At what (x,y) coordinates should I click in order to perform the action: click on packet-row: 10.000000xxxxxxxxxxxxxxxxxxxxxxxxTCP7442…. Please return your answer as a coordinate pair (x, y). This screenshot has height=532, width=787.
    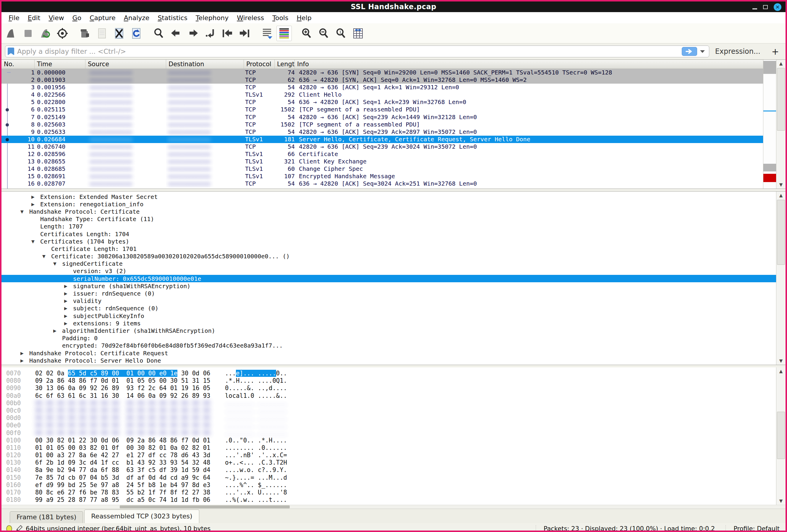
    Looking at the image, I should click on (382, 72).